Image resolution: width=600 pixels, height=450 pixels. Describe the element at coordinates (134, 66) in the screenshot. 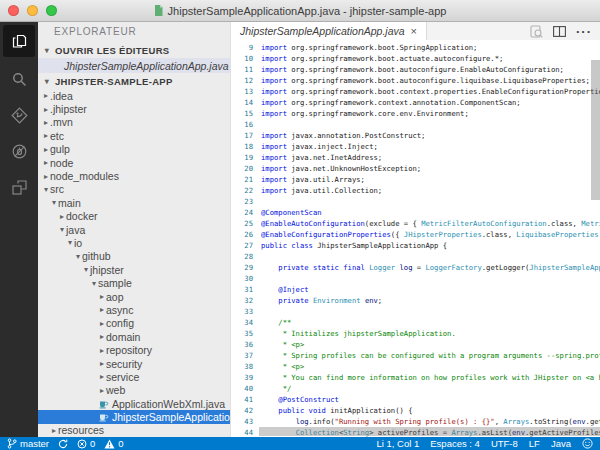

I see `open-editor-item: JhipsterSampleApplicationApp.java src/m.…` at that location.